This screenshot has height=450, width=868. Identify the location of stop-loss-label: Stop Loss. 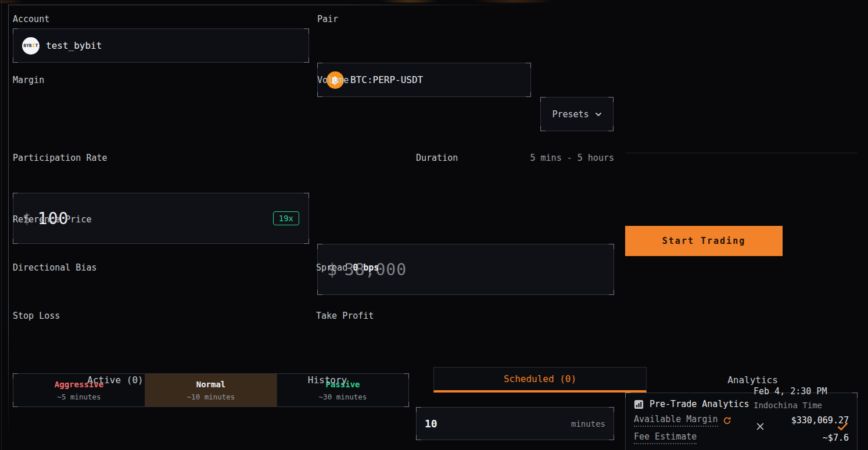
(36, 316).